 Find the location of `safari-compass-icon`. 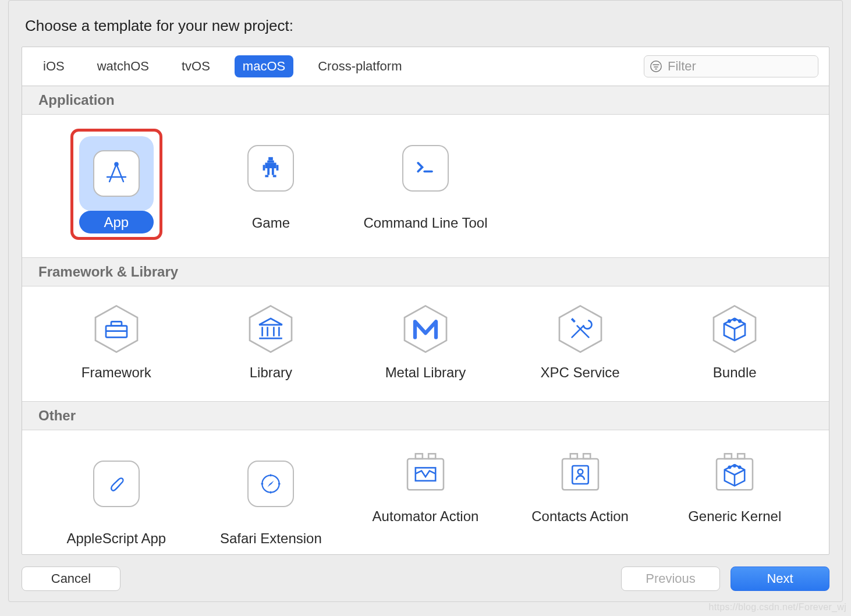

safari-compass-icon is located at coordinates (271, 484).